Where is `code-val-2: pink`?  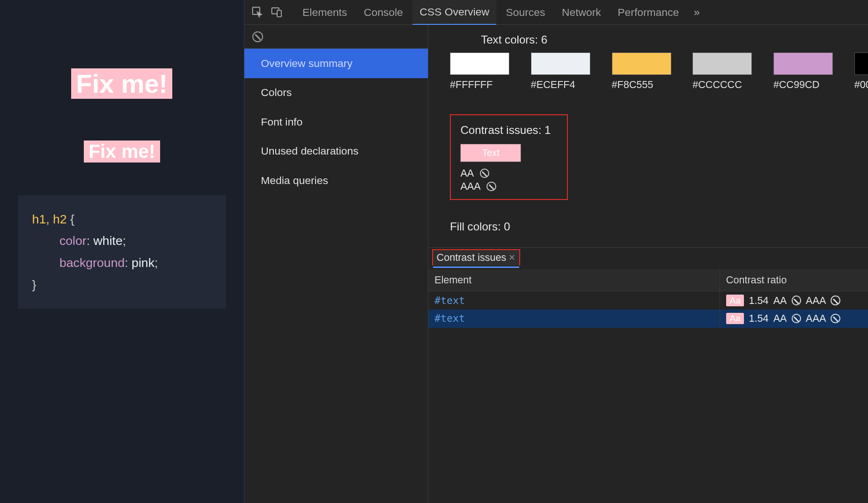 code-val-2: pink is located at coordinates (143, 263).